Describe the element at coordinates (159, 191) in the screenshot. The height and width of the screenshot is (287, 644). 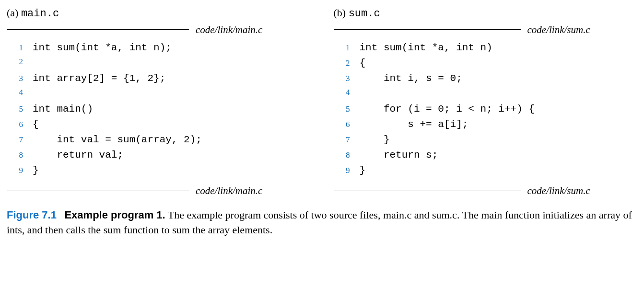
I see `rule-bot-a: code/link/main.c` at that location.